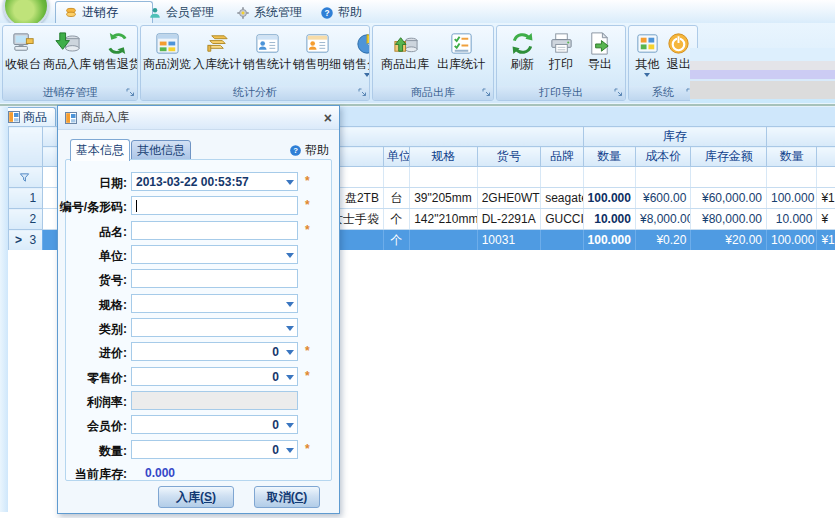 The image size is (835, 518). What do you see at coordinates (26, 220) in the screenshot?
I see `row-header: 2` at bounding box center [26, 220].